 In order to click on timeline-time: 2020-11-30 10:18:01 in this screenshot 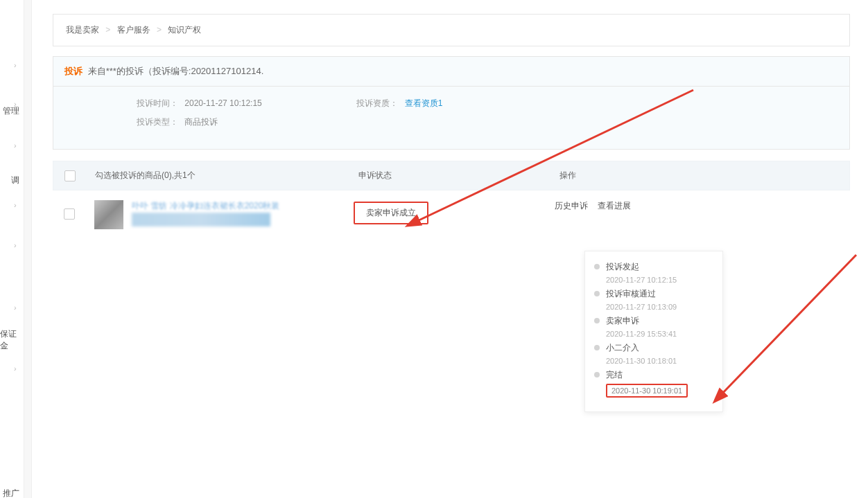, I will do `click(660, 361)`.